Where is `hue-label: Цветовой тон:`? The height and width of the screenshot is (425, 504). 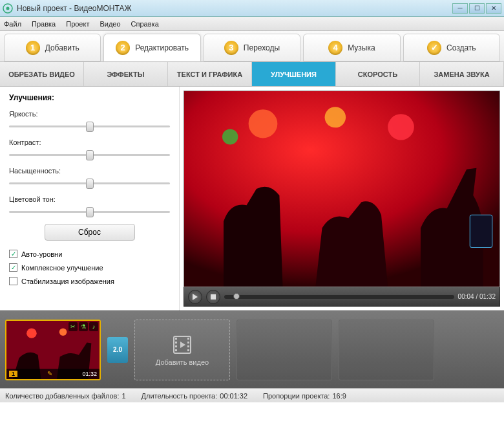 hue-label: Цветовой тон: is located at coordinates (89, 199).